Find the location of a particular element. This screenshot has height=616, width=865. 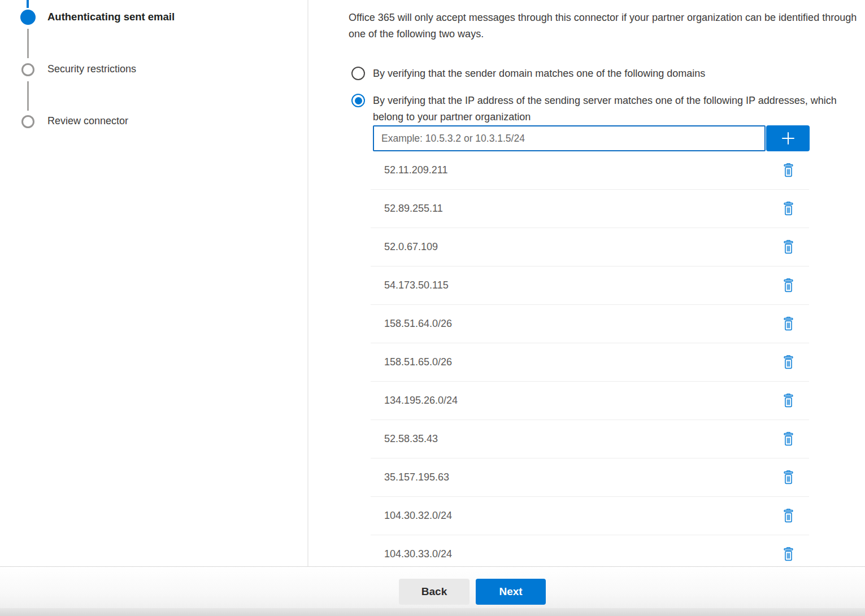

ip-address-value: 104.30.32.0/24 is located at coordinates (583, 516).